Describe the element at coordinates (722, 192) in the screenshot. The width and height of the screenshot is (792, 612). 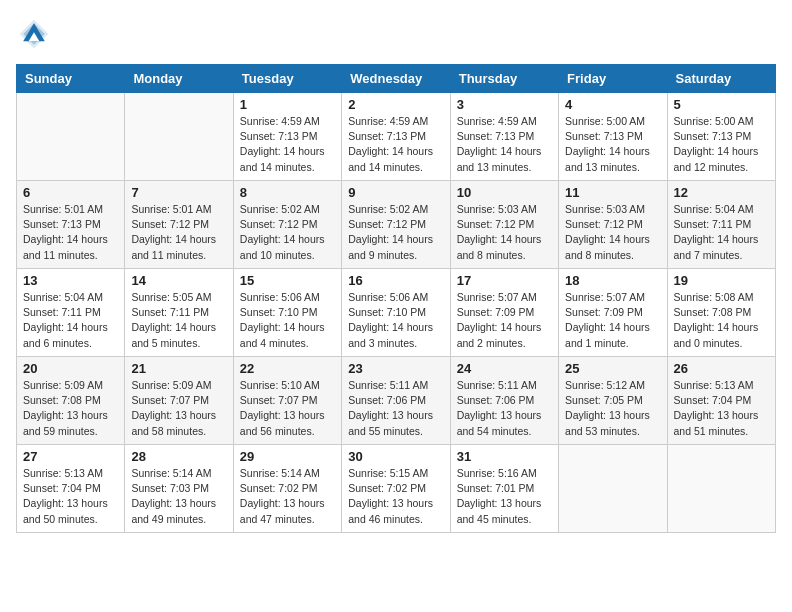
I see `day-number: 12` at that location.